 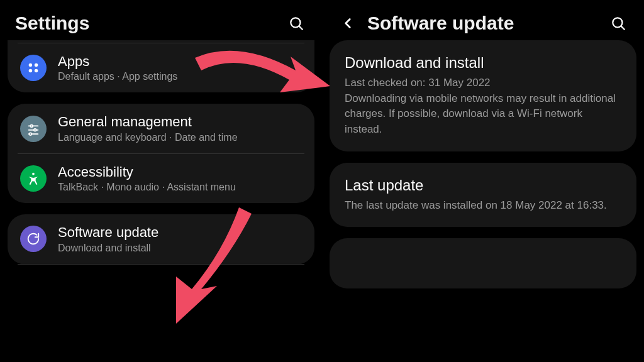 What do you see at coordinates (180, 122) in the screenshot?
I see `settings-item-label: General management` at bounding box center [180, 122].